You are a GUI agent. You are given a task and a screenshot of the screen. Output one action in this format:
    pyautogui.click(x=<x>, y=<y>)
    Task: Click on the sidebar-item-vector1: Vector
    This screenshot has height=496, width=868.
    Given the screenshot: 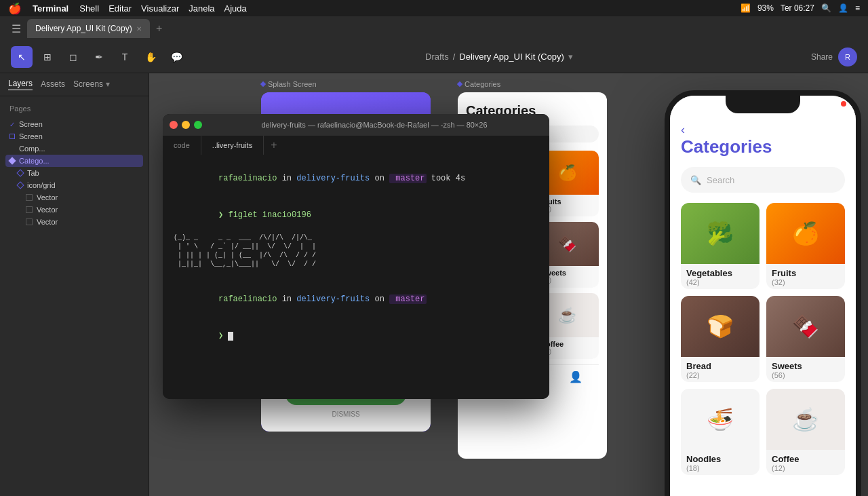 What is the action you would take?
    pyautogui.click(x=75, y=197)
    